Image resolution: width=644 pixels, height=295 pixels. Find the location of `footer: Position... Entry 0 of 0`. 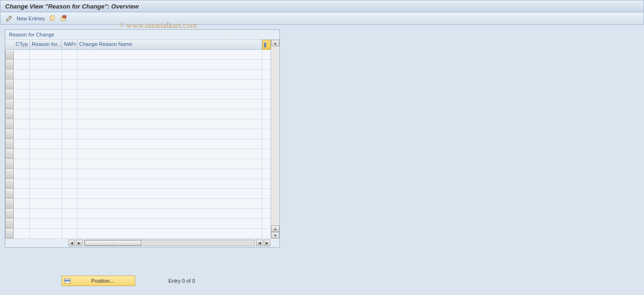

footer: Position... Entry 0 of 0 is located at coordinates (128, 281).